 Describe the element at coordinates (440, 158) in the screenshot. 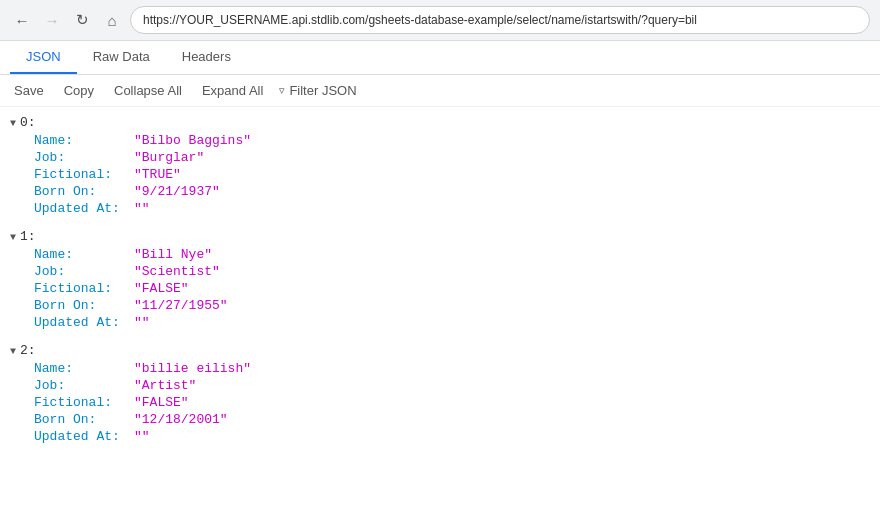

I see `json-row: Job:"Burglar"` at that location.